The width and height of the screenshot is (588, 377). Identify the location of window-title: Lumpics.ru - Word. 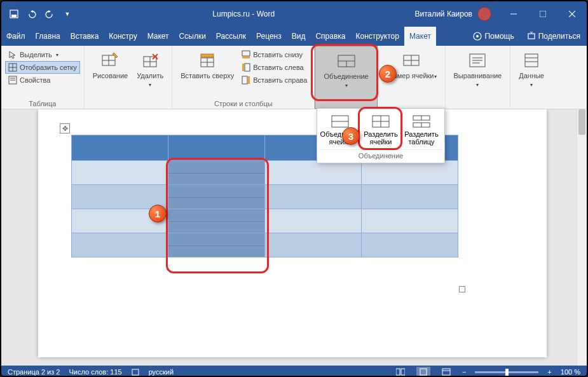
(243, 14).